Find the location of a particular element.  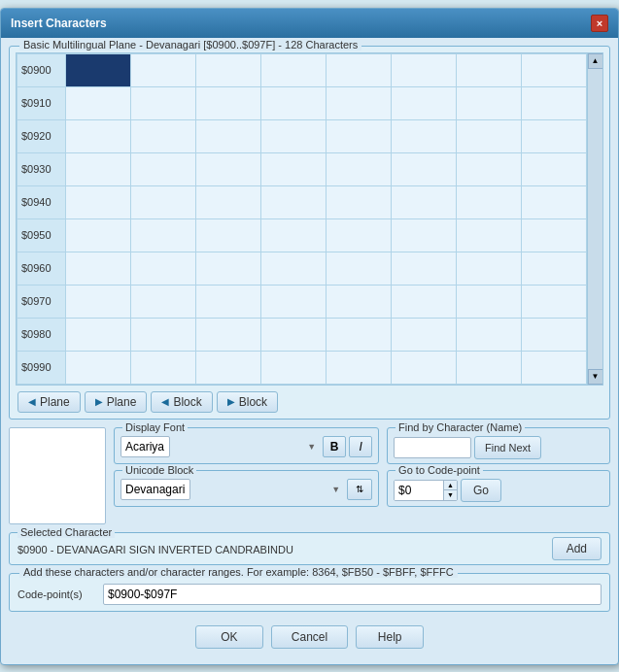

prev-plane-button: ◀ Plane is located at coordinates (49, 402).